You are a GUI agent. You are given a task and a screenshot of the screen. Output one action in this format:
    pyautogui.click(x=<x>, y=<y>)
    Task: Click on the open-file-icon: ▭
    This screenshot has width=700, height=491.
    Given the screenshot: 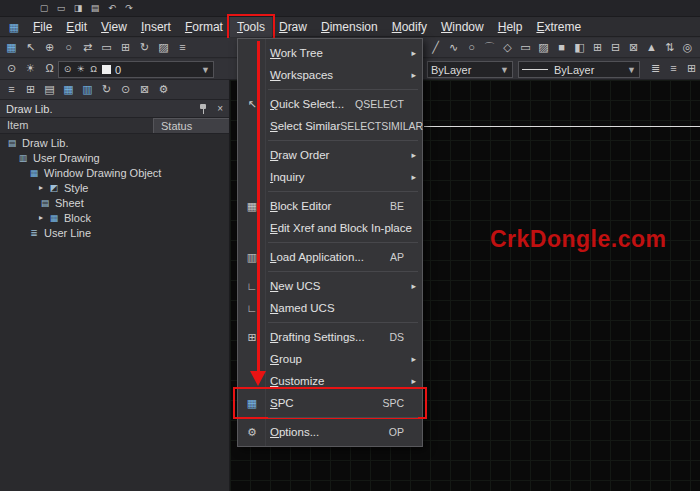 What is the action you would take?
    pyautogui.click(x=61, y=8)
    